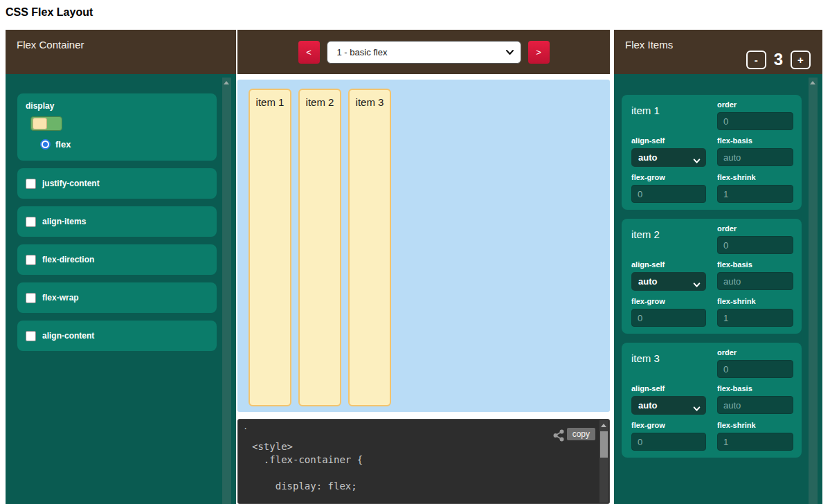  I want to click on copy-button: copy, so click(581, 434).